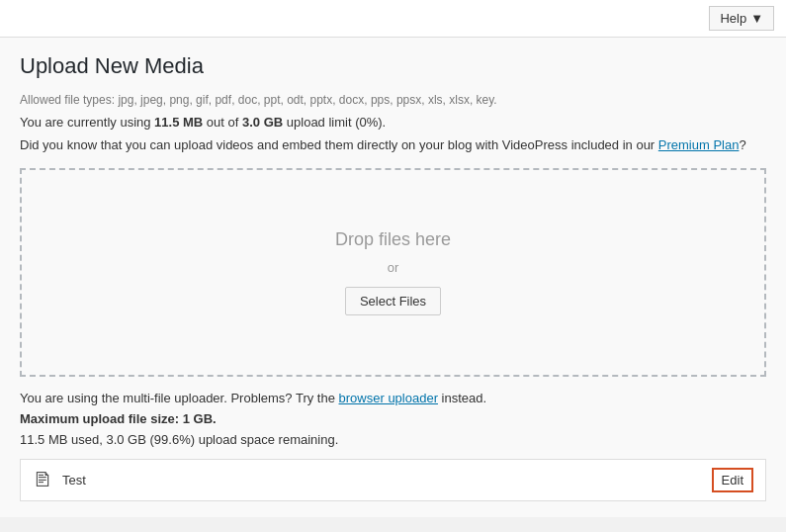  Describe the element at coordinates (393, 301) in the screenshot. I see `select-files-button: Select Files` at that location.